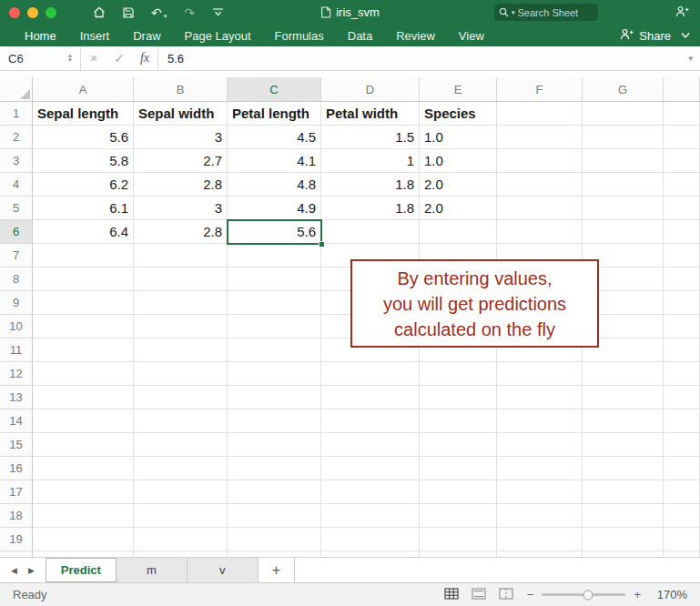 The width and height of the screenshot is (700, 606). Describe the element at coordinates (682, 161) in the screenshot. I see `cell-H3` at that location.